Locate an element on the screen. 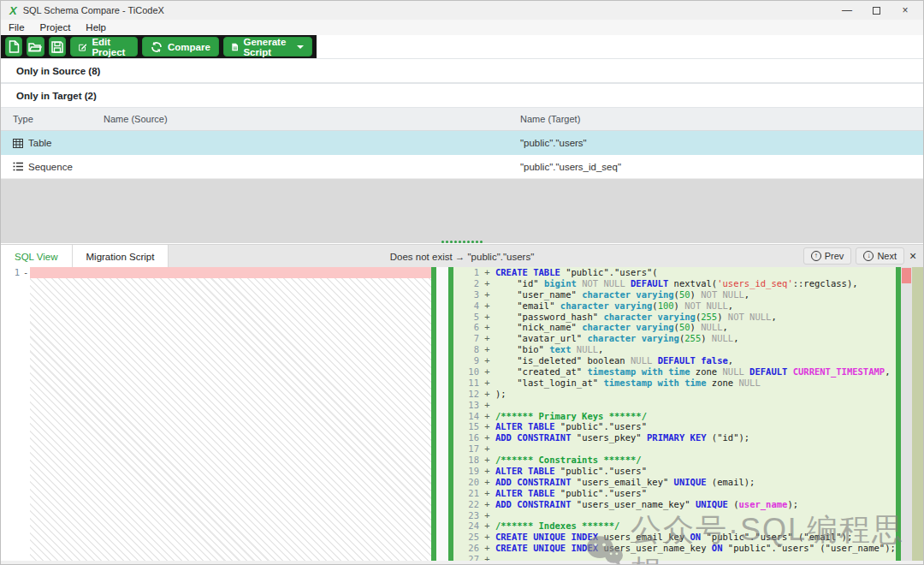 The image size is (924, 565). section-only-in-source-label: Only in Source (8) is located at coordinates (58, 71).